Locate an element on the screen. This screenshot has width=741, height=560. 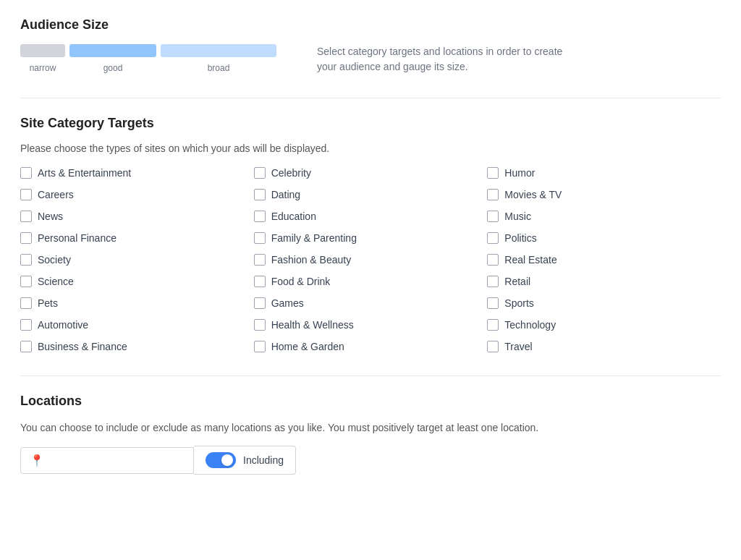
location-pin-icon: 📍 is located at coordinates (37, 460).